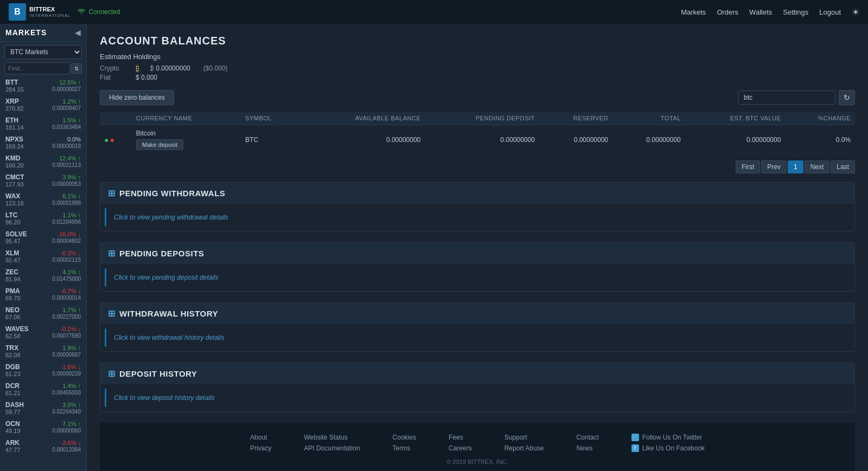 The width and height of the screenshot is (868, 471). I want to click on nav-settings: Settings, so click(795, 12).